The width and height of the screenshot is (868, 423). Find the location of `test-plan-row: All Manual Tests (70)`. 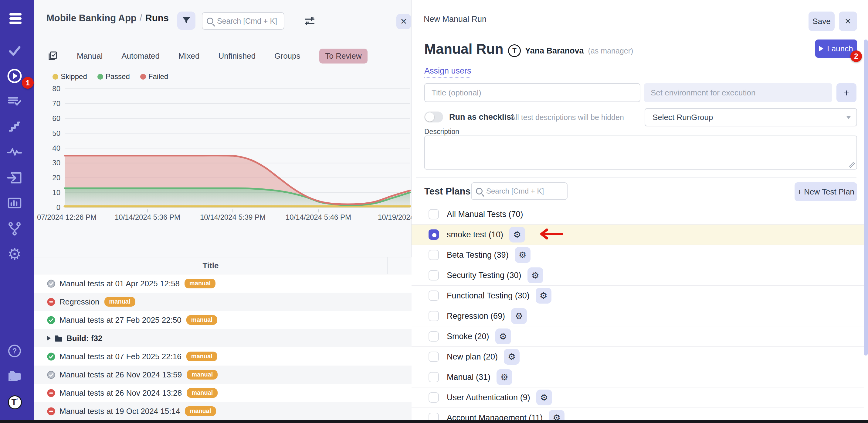

test-plan-row: All Manual Tests (70) is located at coordinates (638, 215).